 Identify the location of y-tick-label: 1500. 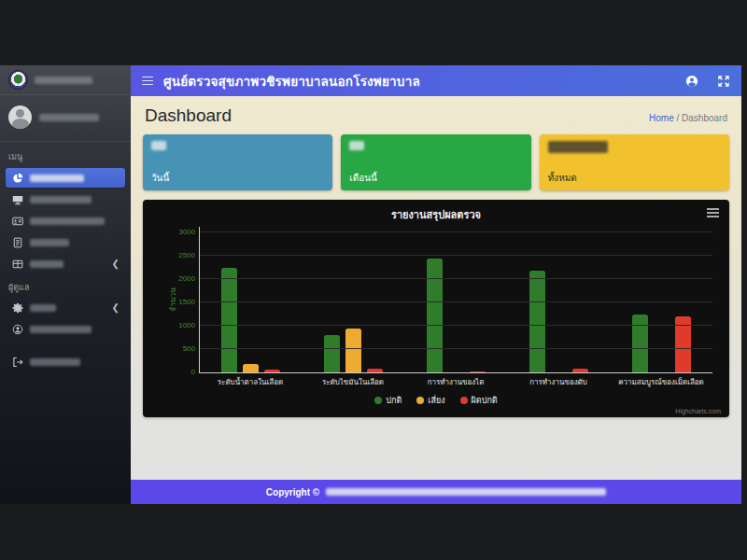
(187, 302).